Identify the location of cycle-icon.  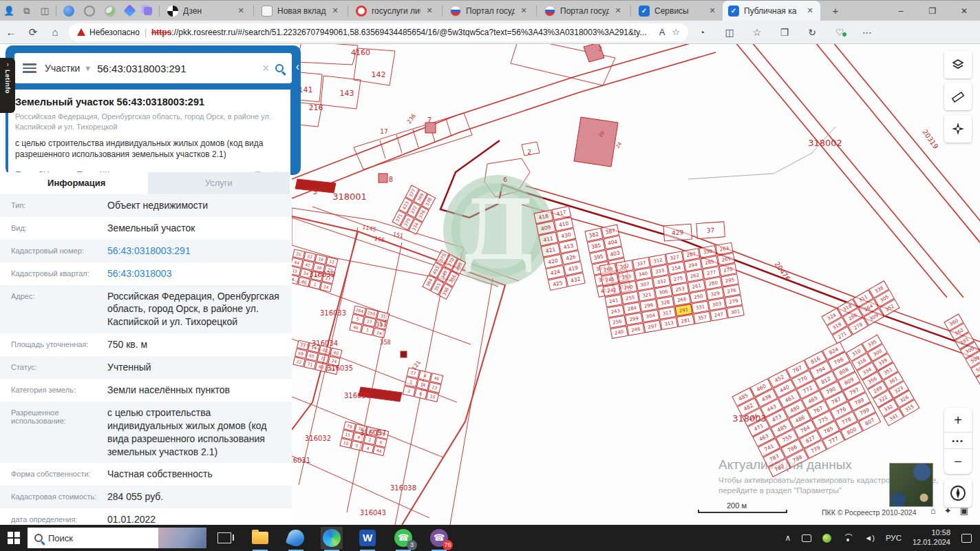
(110, 11).